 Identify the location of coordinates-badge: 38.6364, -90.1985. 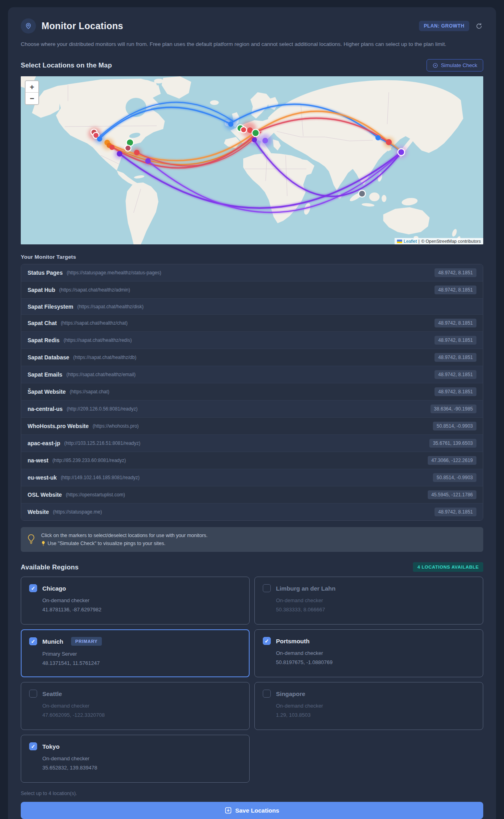
(454, 409).